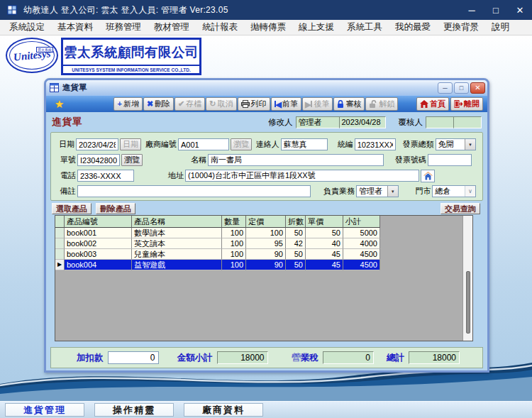 This screenshot has height=418, width=532. What do you see at coordinates (340, 104) in the screenshot?
I see `lock-icon` at bounding box center [340, 104].